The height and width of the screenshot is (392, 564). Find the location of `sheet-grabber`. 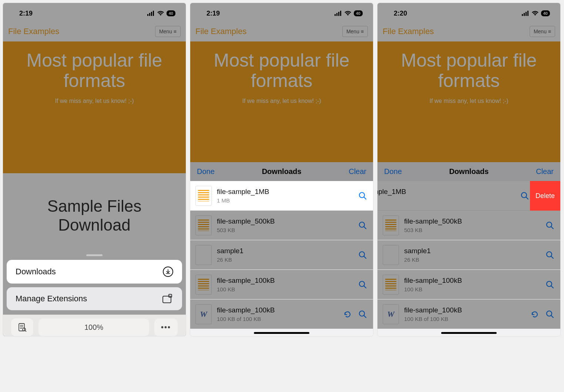

sheet-grabber is located at coordinates (94, 255).